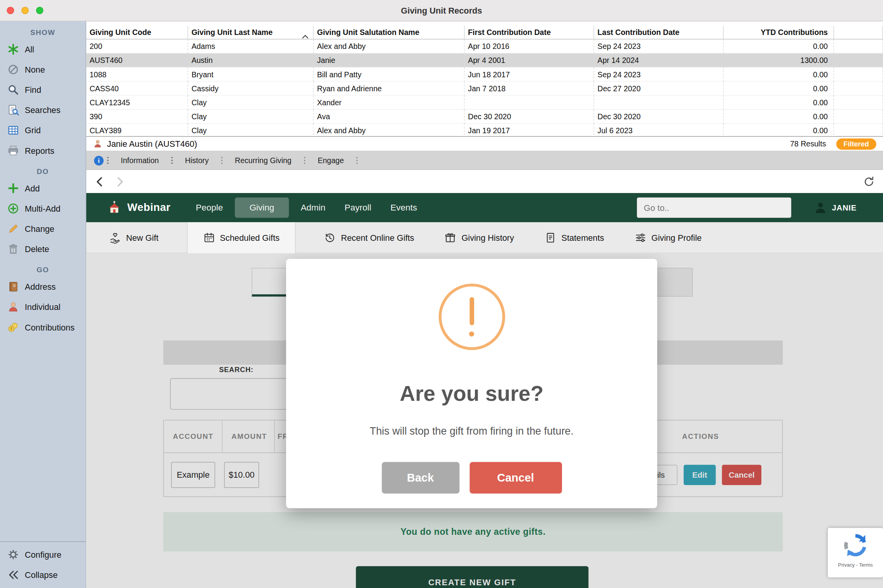 This screenshot has width=883, height=588. What do you see at coordinates (43, 208) in the screenshot?
I see `sidebar-item-multi-add: Multi-Add` at bounding box center [43, 208].